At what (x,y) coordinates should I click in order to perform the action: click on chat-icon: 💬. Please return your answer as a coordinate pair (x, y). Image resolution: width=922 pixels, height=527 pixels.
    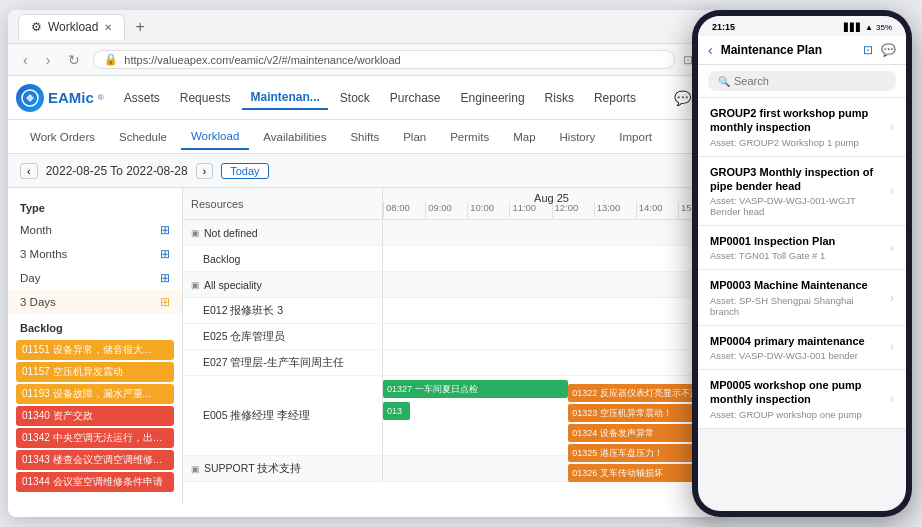
    Looking at the image, I should click on (682, 98).